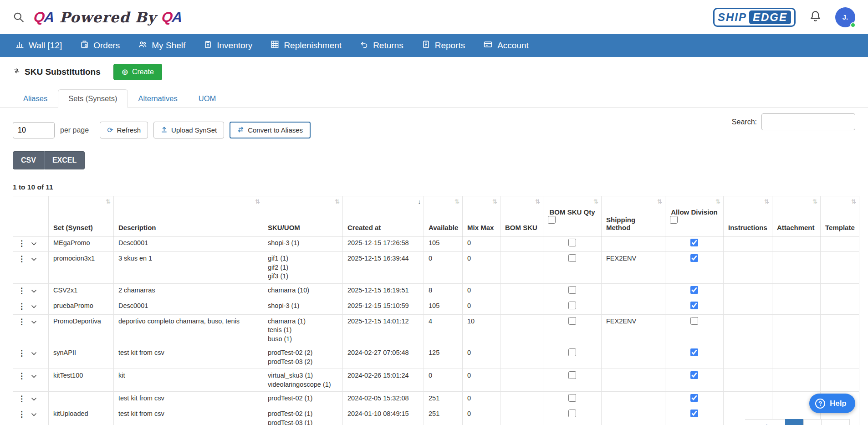 The width and height of the screenshot is (868, 425). What do you see at coordinates (124, 130) in the screenshot?
I see `refresh-button: ⟳ Refresh` at bounding box center [124, 130].